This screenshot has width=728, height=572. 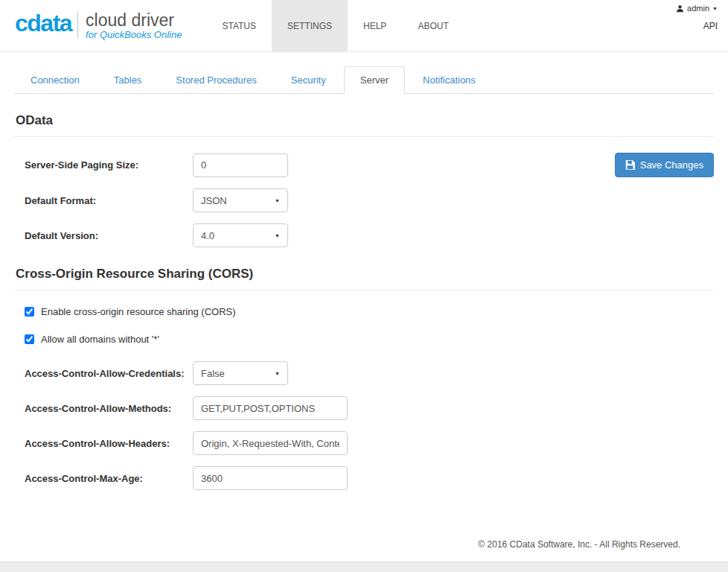 I want to click on paging-size-row: Server-Side Paging Size: Save Changes, so click(x=364, y=165).